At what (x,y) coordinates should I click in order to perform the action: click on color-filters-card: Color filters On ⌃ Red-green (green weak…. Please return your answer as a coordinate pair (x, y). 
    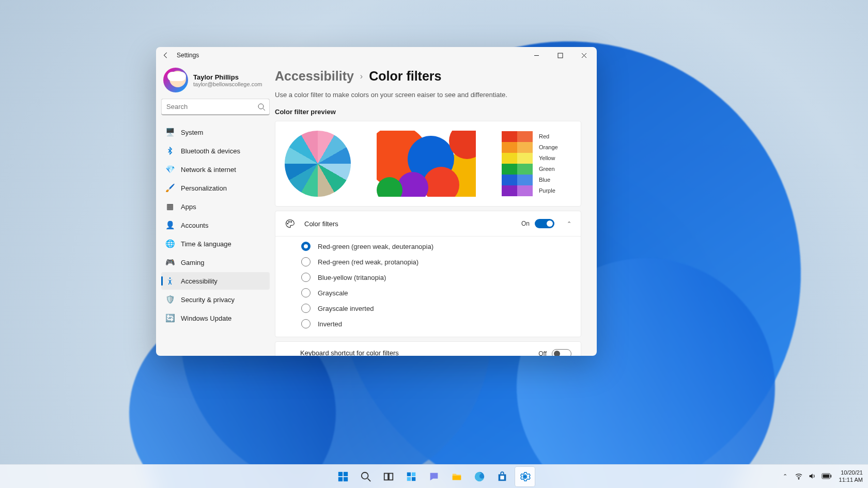
    Looking at the image, I should click on (428, 274).